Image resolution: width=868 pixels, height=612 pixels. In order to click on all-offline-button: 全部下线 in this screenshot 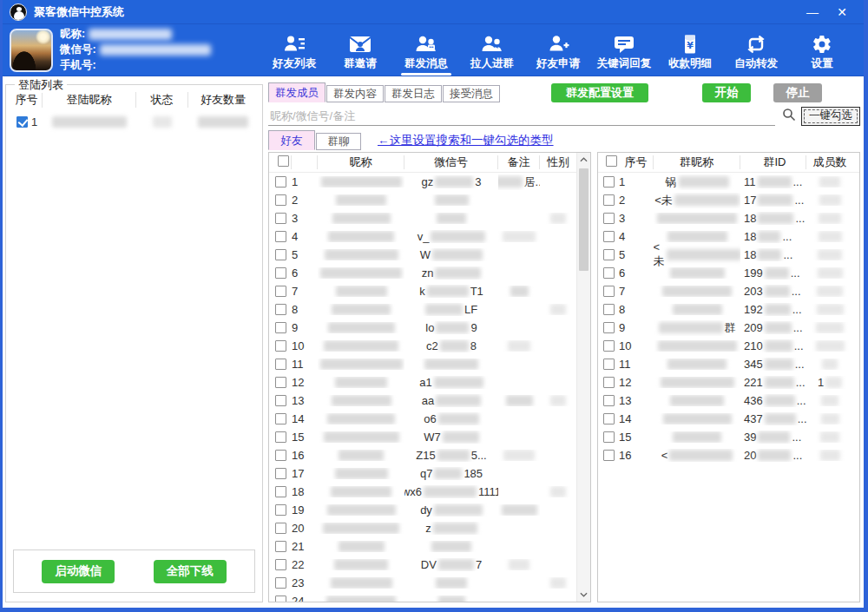, I will do `click(190, 571)`.